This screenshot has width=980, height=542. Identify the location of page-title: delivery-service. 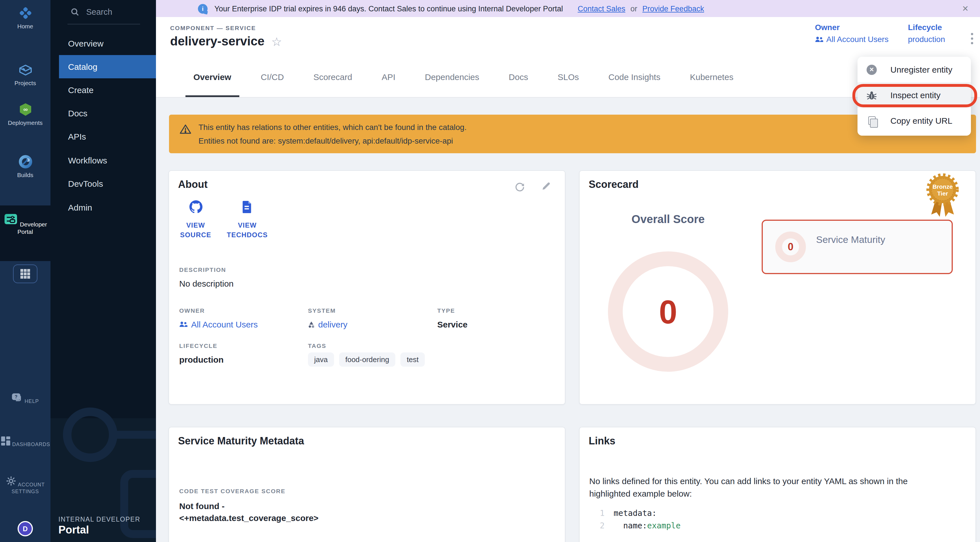
(217, 41).